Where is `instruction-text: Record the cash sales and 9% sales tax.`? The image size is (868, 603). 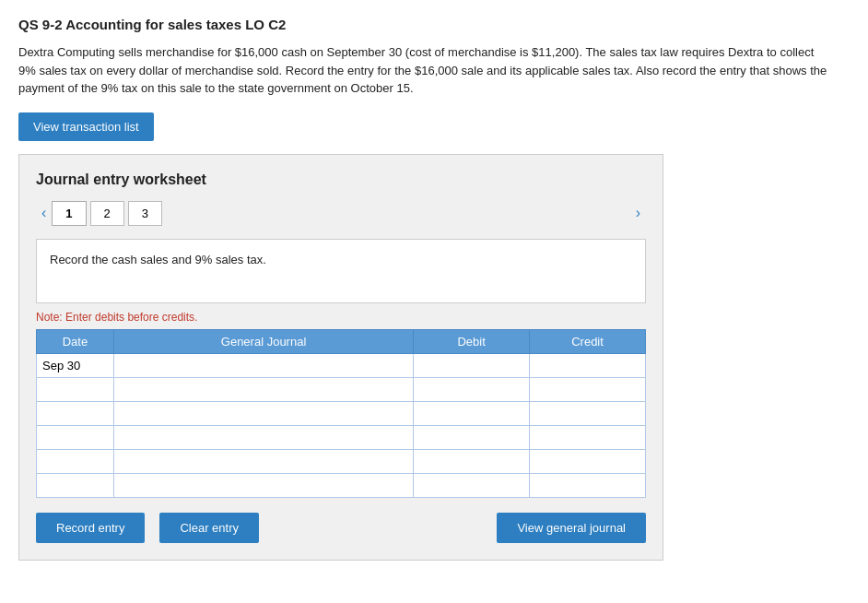 instruction-text: Record the cash sales and 9% sales tax. is located at coordinates (158, 260).